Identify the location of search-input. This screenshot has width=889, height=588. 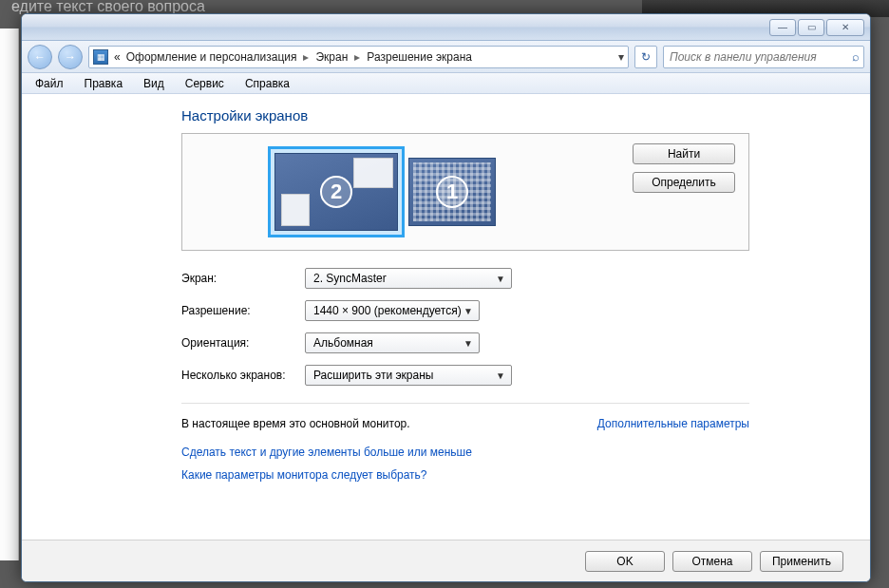
(760, 57).